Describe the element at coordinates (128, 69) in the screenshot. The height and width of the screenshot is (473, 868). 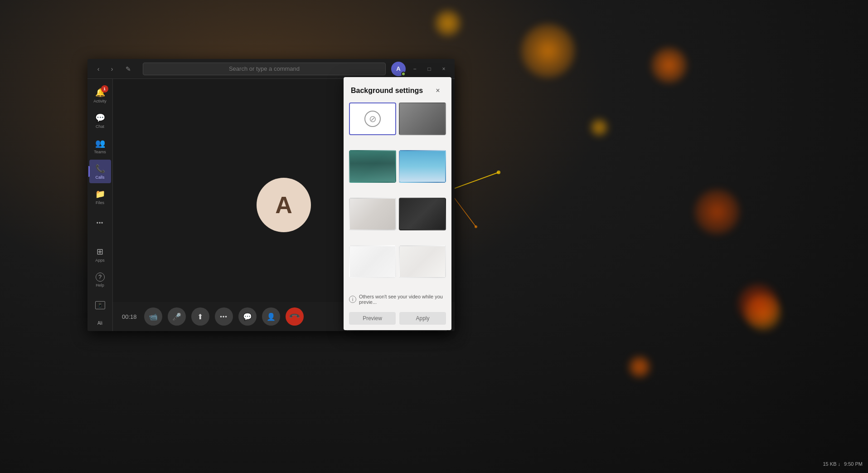
I see `compose-button: ✎` at that location.